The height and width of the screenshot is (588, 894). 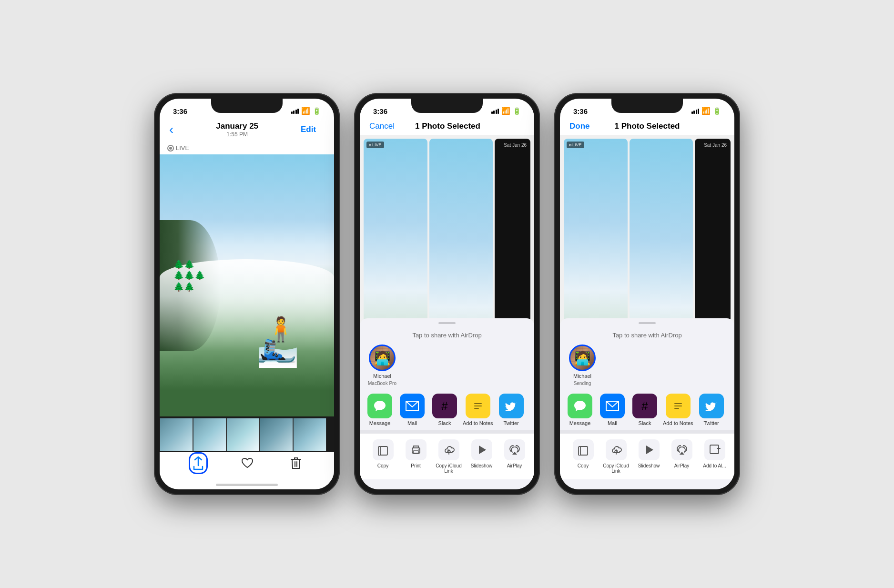 What do you see at coordinates (583, 456) in the screenshot?
I see `action-copy-3: Copy` at bounding box center [583, 456].